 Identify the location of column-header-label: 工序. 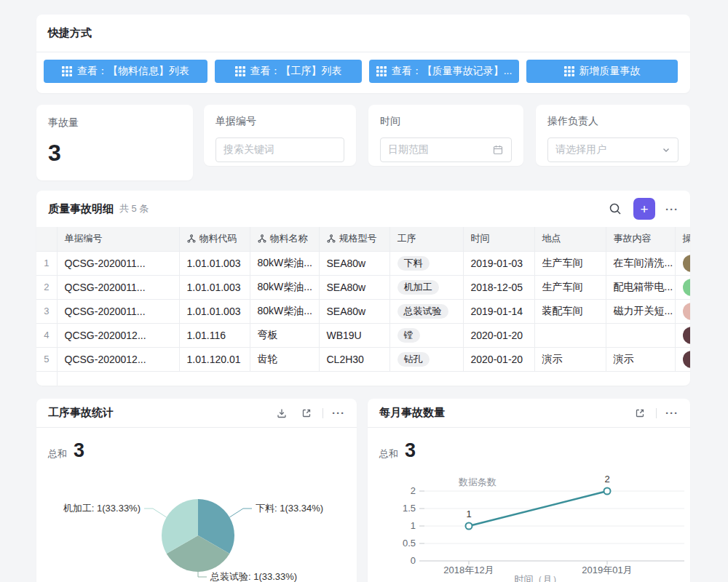
(407, 239).